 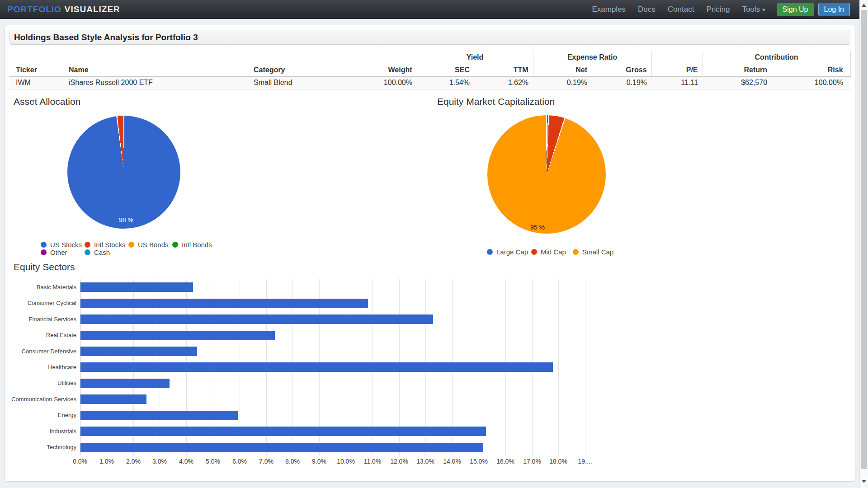 I want to click on bar-category-label: Consumer Defensive, so click(x=41, y=352).